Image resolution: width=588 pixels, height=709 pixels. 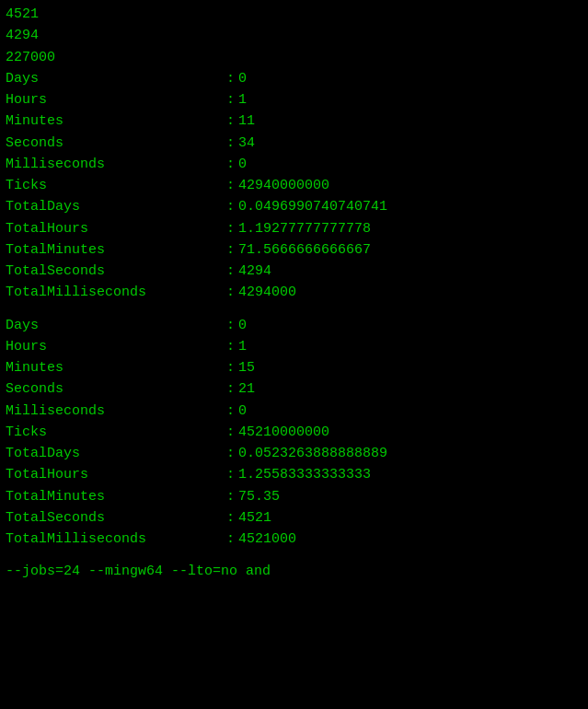 What do you see at coordinates (294, 517) in the screenshot?
I see `data-row: TotalSeconds:4521` at bounding box center [294, 517].